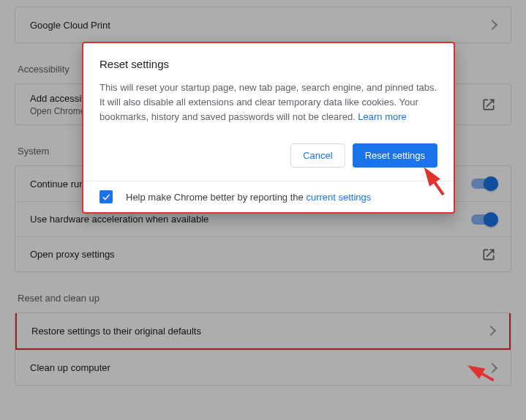  What do you see at coordinates (268, 64) in the screenshot?
I see `dialog-title: Reset settings` at bounding box center [268, 64].